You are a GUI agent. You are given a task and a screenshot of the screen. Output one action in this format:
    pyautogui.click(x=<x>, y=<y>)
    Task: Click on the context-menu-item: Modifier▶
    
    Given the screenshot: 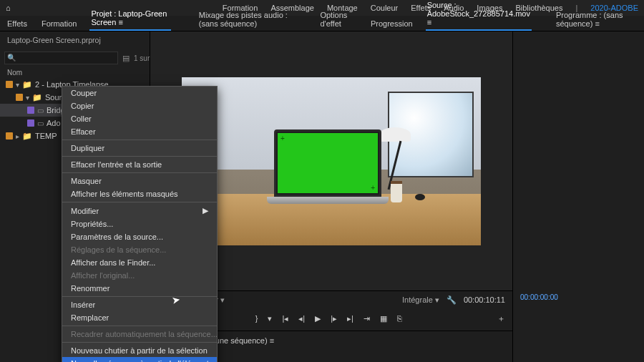 What is the action you would take?
    pyautogui.click(x=140, y=210)
    